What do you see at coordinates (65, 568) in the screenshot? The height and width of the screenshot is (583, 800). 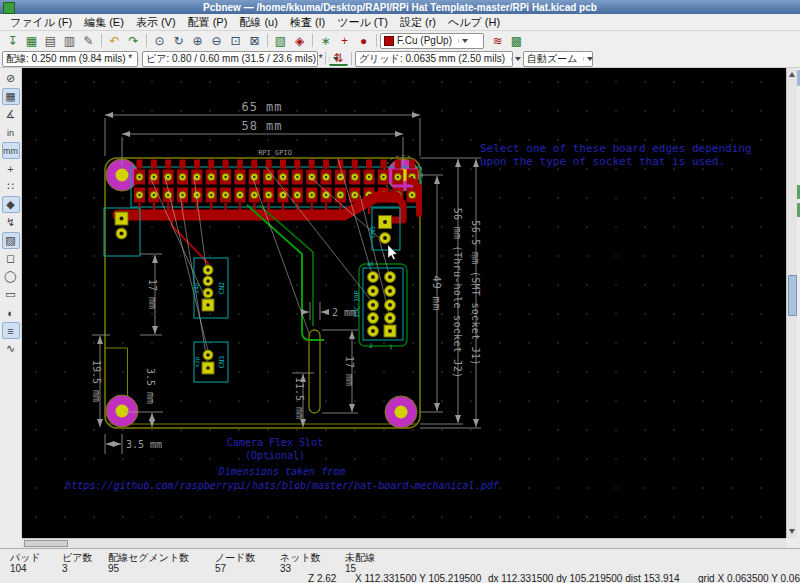 I see `vias-value: 3` at bounding box center [65, 568].